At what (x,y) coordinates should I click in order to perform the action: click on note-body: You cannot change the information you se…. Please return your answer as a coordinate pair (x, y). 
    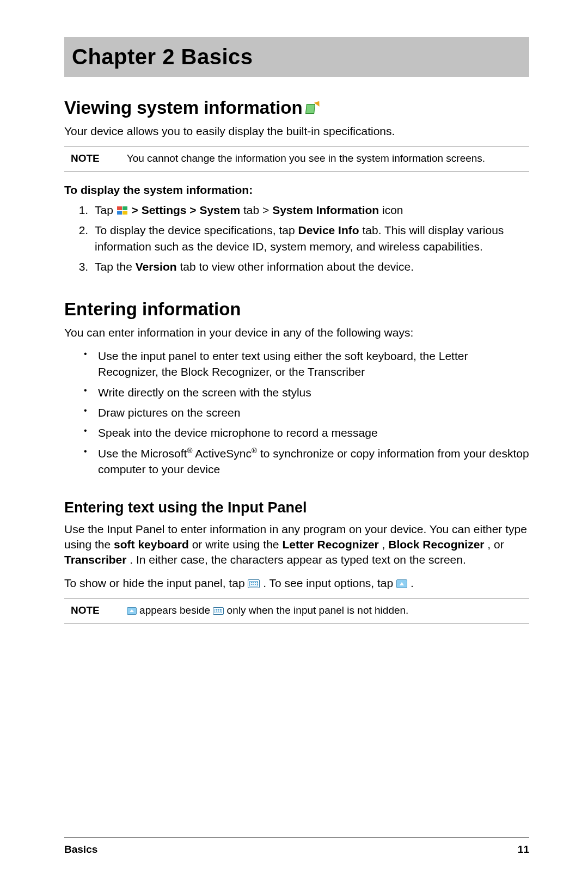
    Looking at the image, I should click on (328, 158).